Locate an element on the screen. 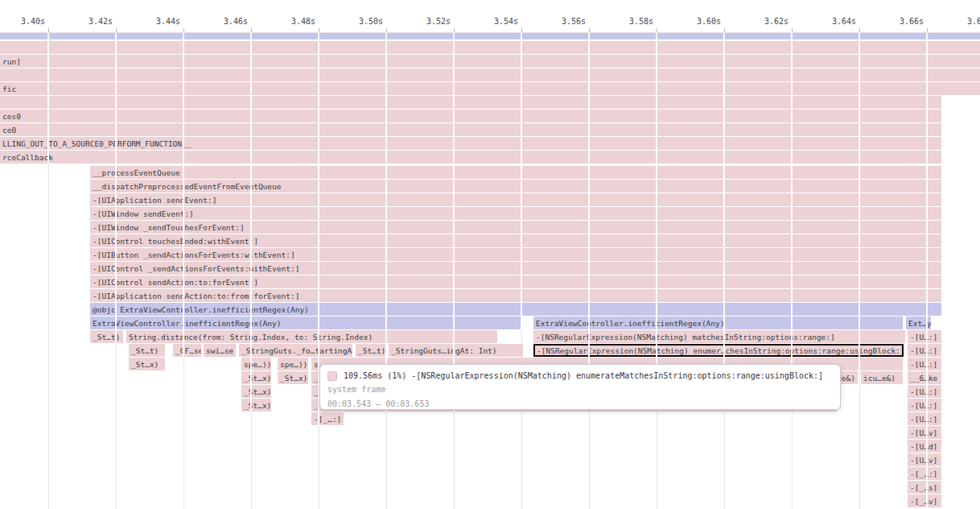 The height and width of the screenshot is (509, 980). tooltip-time-range: 00:03.543 — 00:03.653 is located at coordinates (579, 404).